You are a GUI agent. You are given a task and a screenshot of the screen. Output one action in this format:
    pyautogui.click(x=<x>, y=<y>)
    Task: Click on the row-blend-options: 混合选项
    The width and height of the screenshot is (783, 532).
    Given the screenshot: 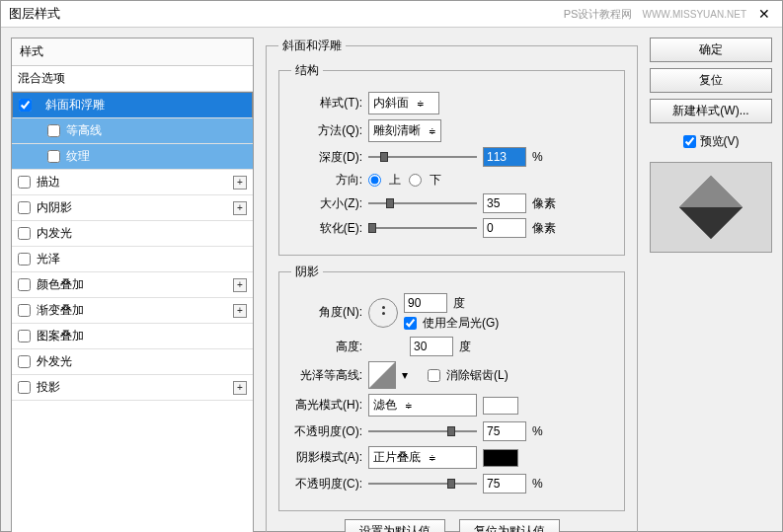 What is the action you would take?
    pyautogui.click(x=132, y=79)
    